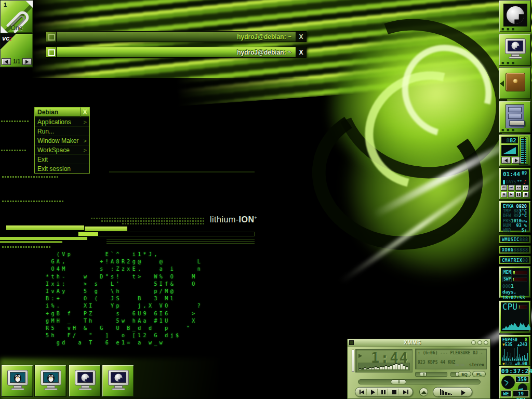 The image size is (532, 399). I want to click on strip-cmatrix: CMATRIX88, so click(515, 260).